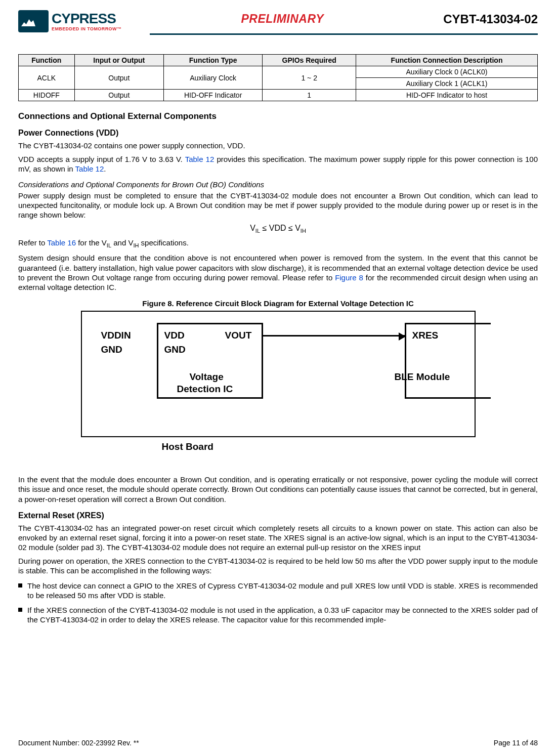 This screenshot has height=756, width=556. Describe the element at coordinates (278, 603) in the screenshot. I see `bullet-list: The host device can connect a GPIO to th…` at that location.